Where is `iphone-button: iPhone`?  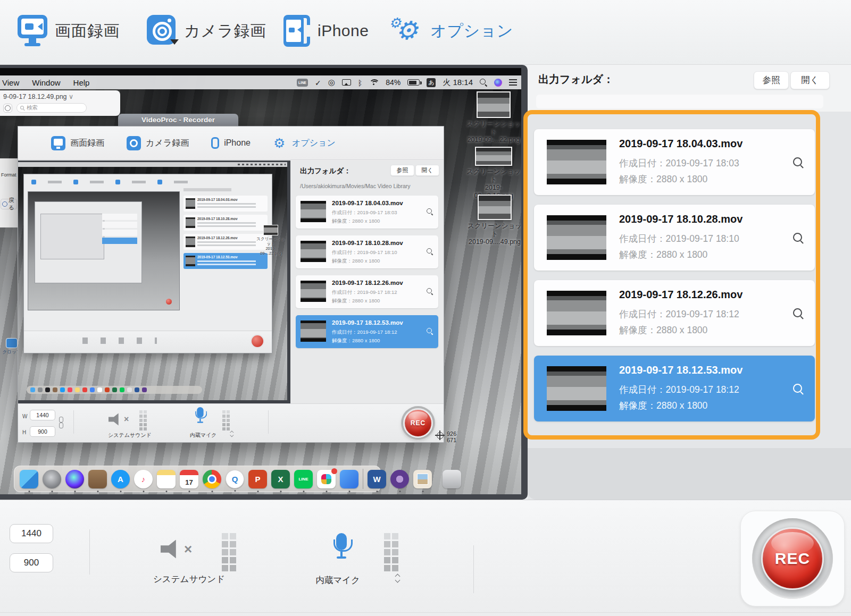
iphone-button: iPhone is located at coordinates (326, 31).